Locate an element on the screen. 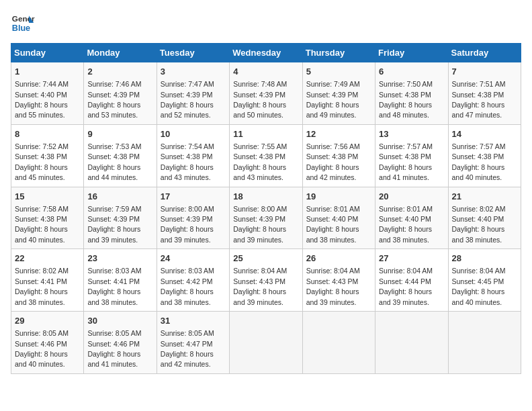 Image resolution: width=532 pixels, height=411 pixels. day-number: 16 is located at coordinates (120, 197).